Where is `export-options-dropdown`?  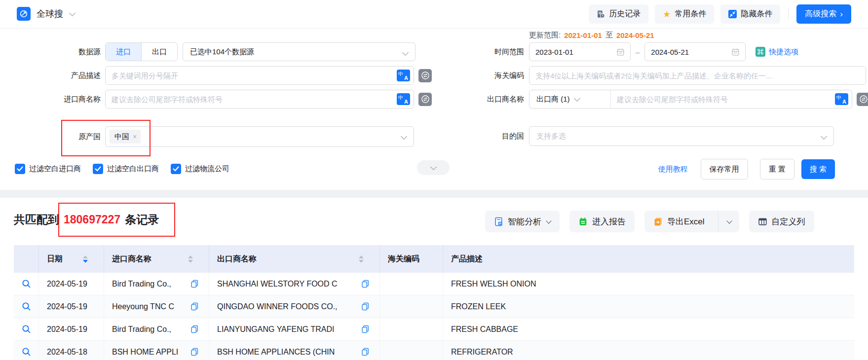
export-options-dropdown is located at coordinates (728, 221).